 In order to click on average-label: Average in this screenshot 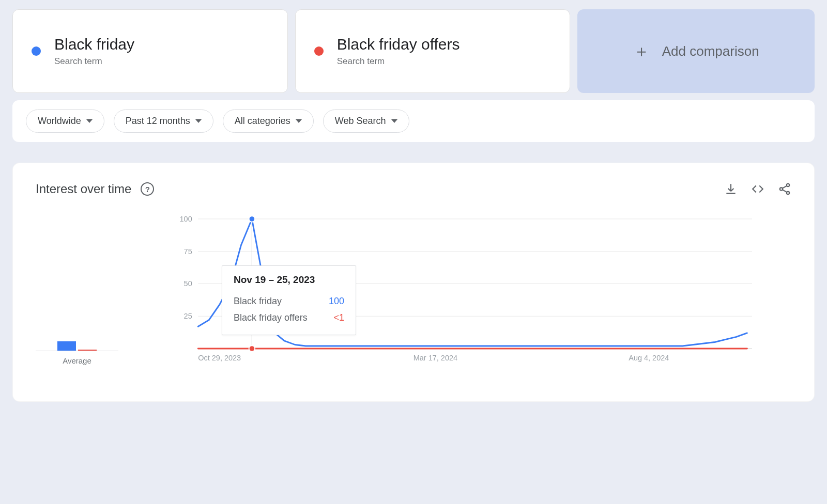, I will do `click(77, 360)`.